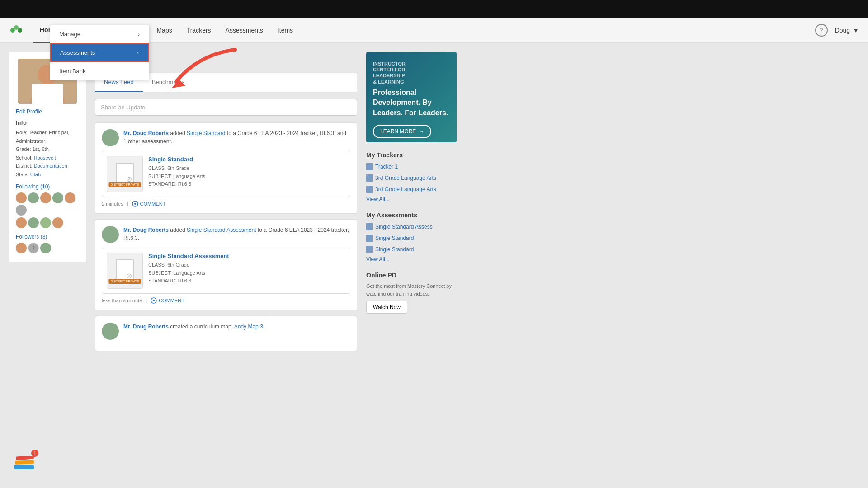 The image size is (868, 488). What do you see at coordinates (226, 331) in the screenshot?
I see `feed-item-3-header: Mr. Doug Roberts created a curriculum ma…` at bounding box center [226, 331].